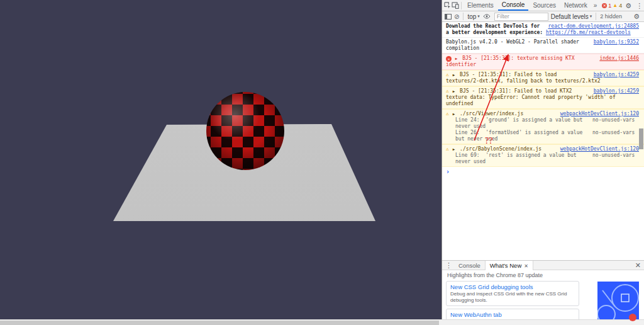  What do you see at coordinates (545, 5) in the screenshot?
I see `tab-sources: Sources` at bounding box center [545, 5].